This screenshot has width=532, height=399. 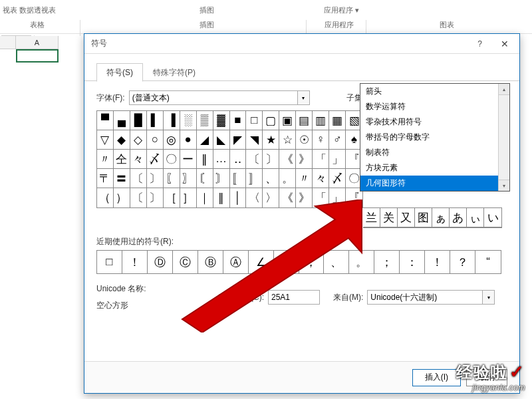 What do you see at coordinates (238, 178) in the screenshot?
I see `symbol-cell: 〚` at bounding box center [238, 178].